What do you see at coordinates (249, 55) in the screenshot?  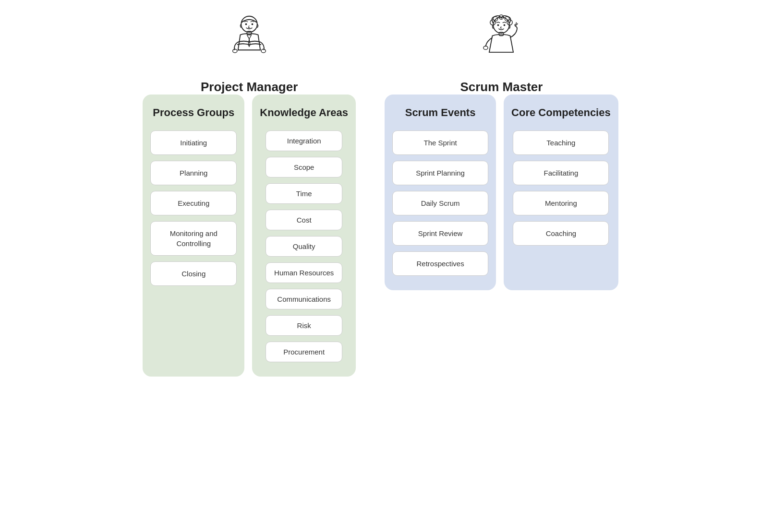 I see `pm-header: Project Manager` at bounding box center [249, 55].